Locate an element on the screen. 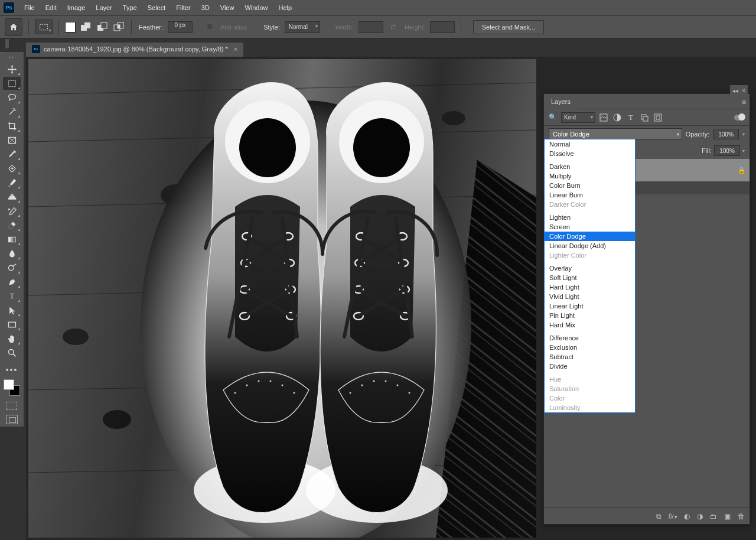  pen-tool is located at coordinates (12, 282).